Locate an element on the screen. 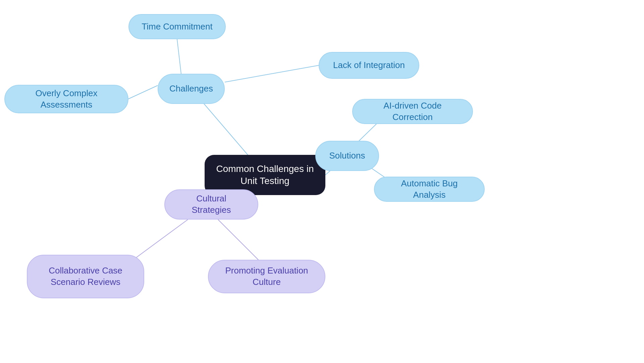  promoting-node: Promoting Evaluation Culture is located at coordinates (267, 277).